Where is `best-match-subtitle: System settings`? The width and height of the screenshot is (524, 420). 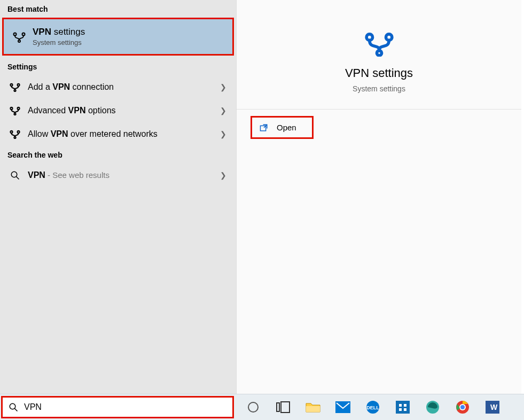 best-match-subtitle: System settings is located at coordinates (59, 43).